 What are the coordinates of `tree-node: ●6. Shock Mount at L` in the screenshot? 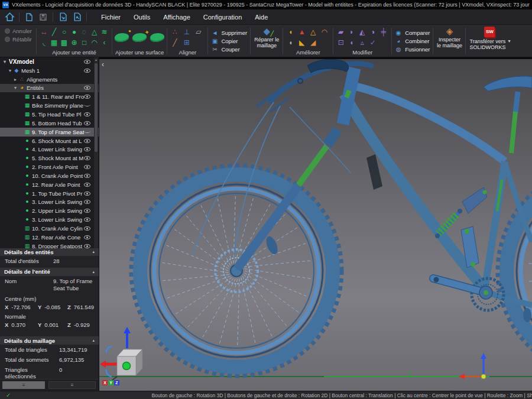 It's located at (50, 141).